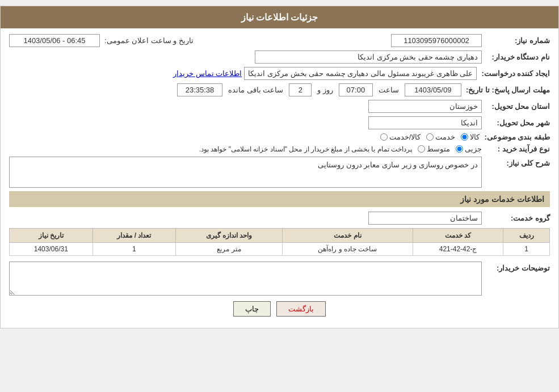 This screenshot has height=392, width=559. Describe the element at coordinates (513, 74) in the screenshot. I see `creator-label: ایجاد کننده درخواست:` at that location.